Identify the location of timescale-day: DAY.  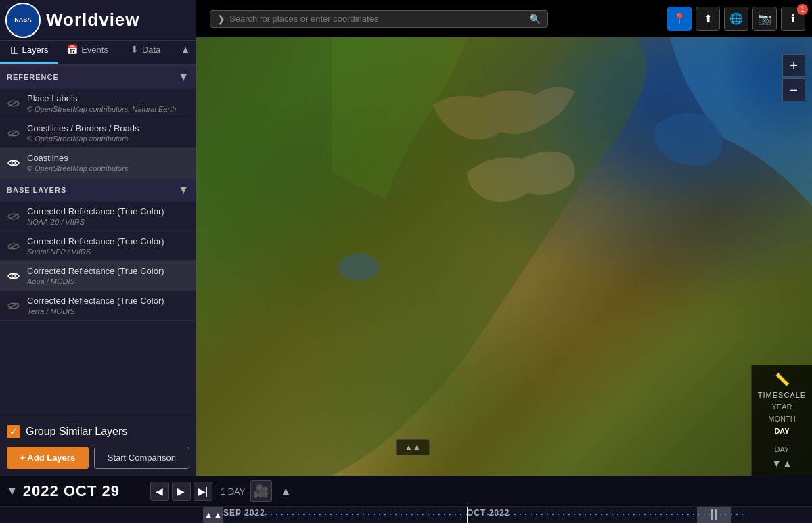
(782, 431).